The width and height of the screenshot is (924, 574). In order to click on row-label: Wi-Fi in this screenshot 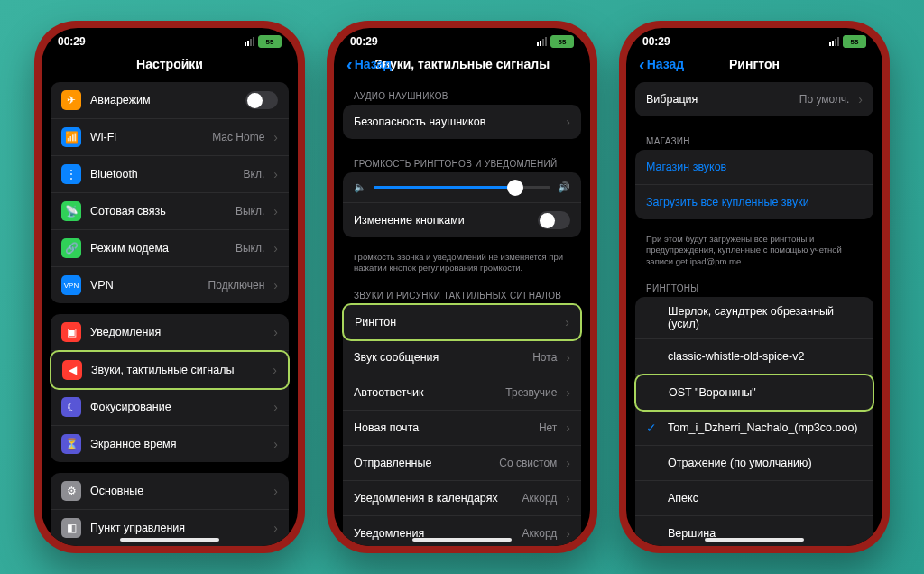, I will do `click(146, 137)`.